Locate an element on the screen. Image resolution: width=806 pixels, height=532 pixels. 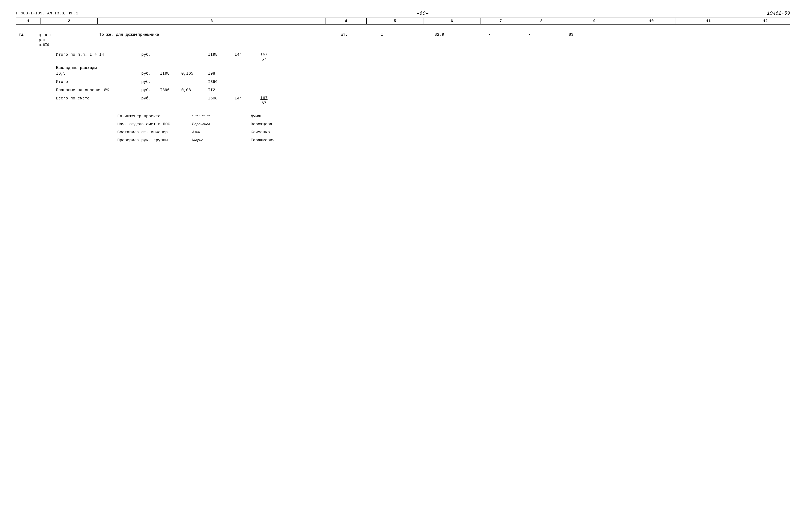
nakladnye-header-label: Накладные расходы is located at coordinates (98, 68).